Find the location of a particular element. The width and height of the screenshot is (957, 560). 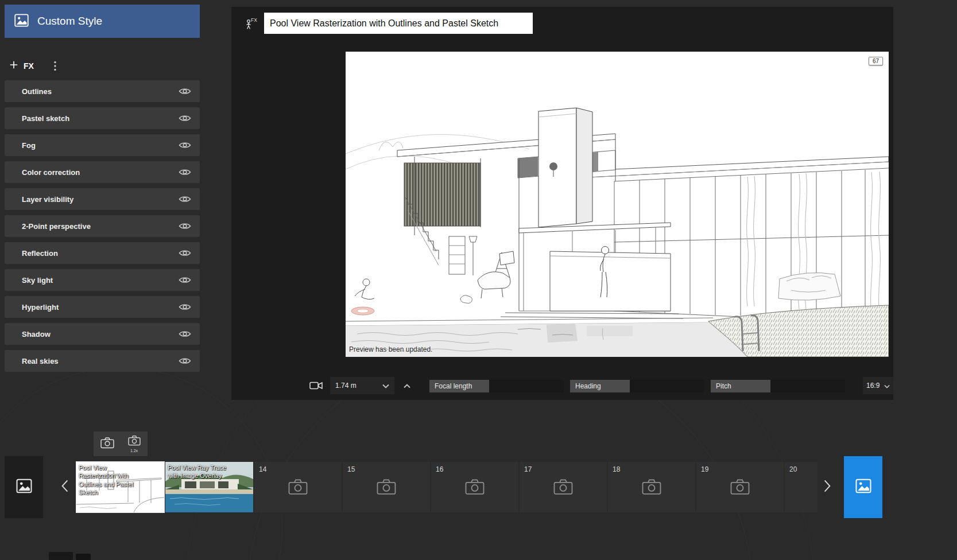

fx-effect-row-color-correction: Color correction is located at coordinates (102, 172).